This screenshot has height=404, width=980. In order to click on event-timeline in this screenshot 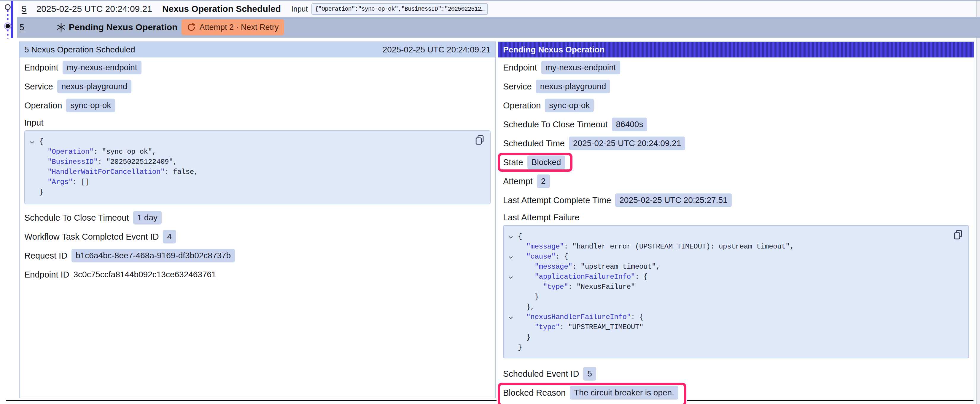, I will do `click(9, 21)`.